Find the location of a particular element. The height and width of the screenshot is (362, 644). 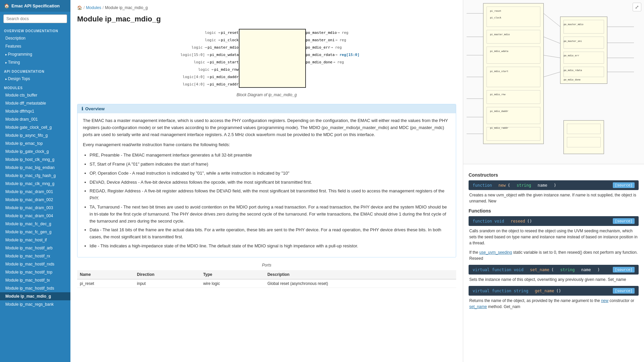

sidebar-item-ip_mac_big_endian: Module ip_mac_big_endian is located at coordinates (35, 168).